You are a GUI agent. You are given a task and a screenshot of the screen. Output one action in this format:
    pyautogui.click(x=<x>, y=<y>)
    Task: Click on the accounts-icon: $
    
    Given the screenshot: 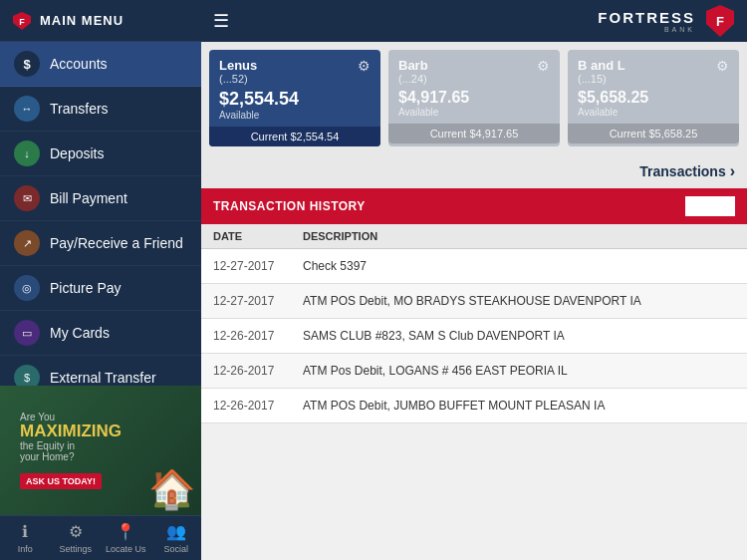 What is the action you would take?
    pyautogui.click(x=27, y=64)
    